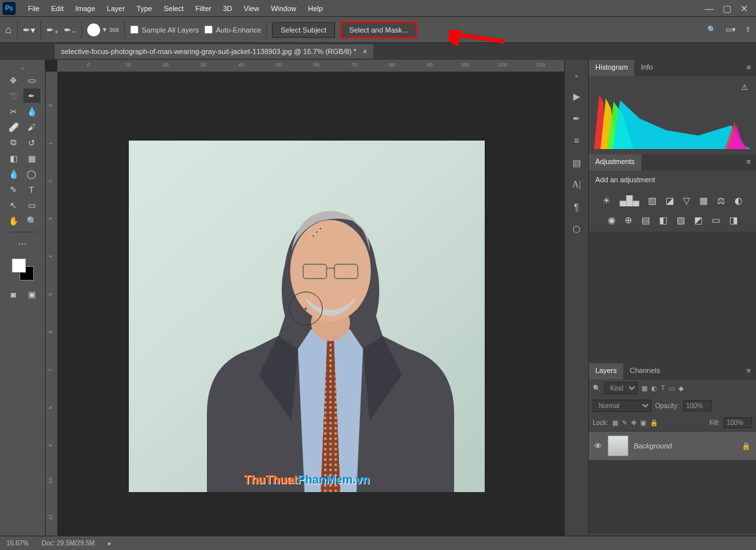 This screenshot has height=550, width=756. I want to click on add-selection-icon: ✒₊, so click(52, 30).